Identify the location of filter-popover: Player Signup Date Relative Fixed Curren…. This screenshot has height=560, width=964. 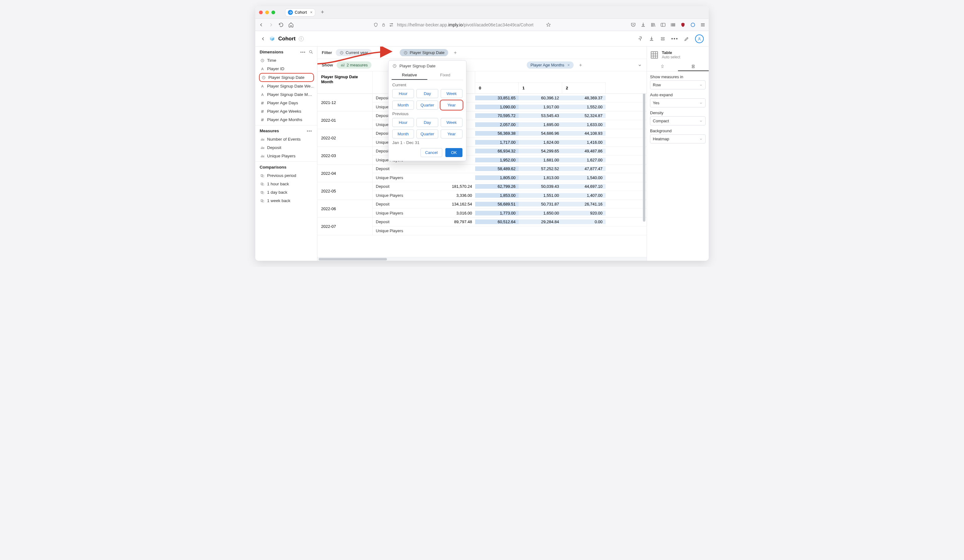
(427, 111).